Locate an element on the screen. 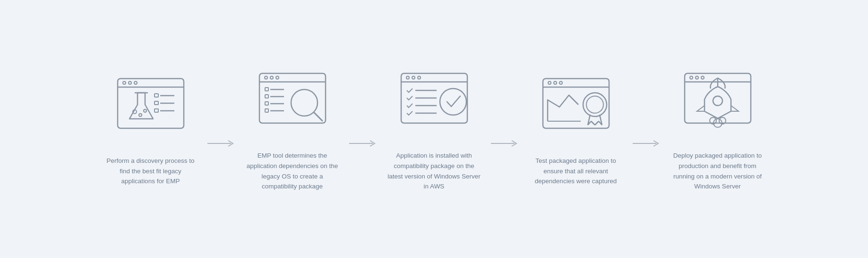 The height and width of the screenshot is (258, 868). discovery-icon is located at coordinates (151, 107).